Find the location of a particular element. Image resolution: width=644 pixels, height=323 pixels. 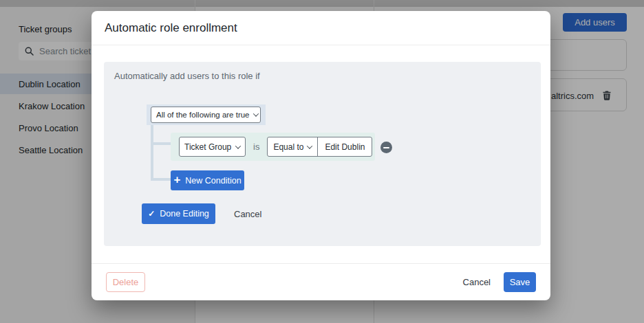

footer-actions: Cancel Save is located at coordinates (500, 282).